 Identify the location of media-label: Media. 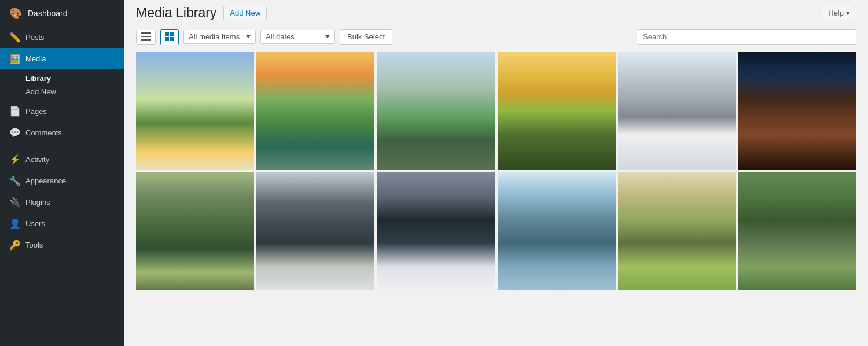
(36, 59).